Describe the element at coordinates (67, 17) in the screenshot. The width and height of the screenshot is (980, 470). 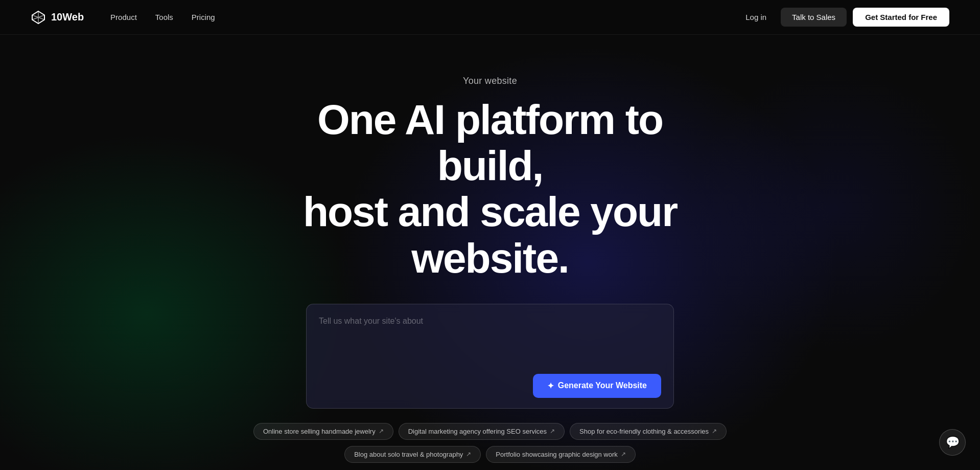
I see `logo-text: 10Web` at that location.